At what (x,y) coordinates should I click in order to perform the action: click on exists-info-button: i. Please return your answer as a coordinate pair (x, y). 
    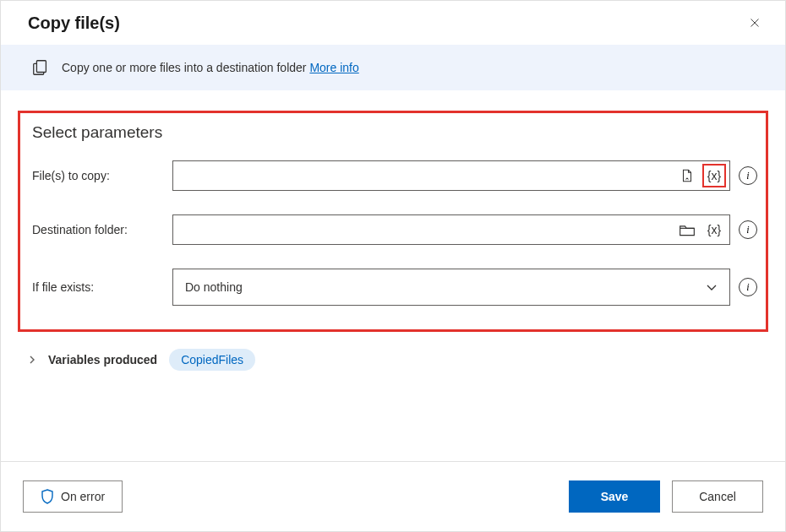
    Looking at the image, I should click on (748, 287).